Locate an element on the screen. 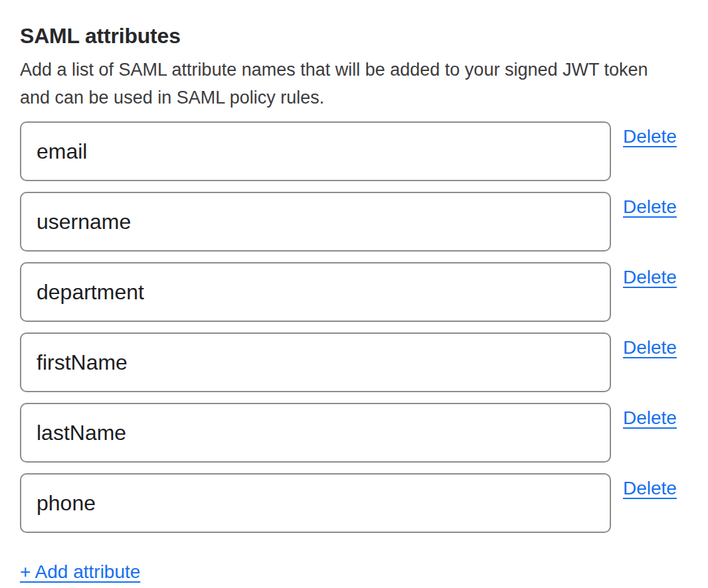 This screenshot has width=708, height=588. attribute-input-email is located at coordinates (315, 151).